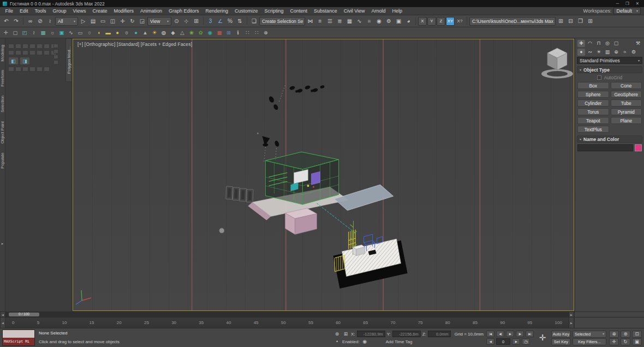  What do you see at coordinates (605, 148) in the screenshot?
I see `object-name-input` at bounding box center [605, 148].